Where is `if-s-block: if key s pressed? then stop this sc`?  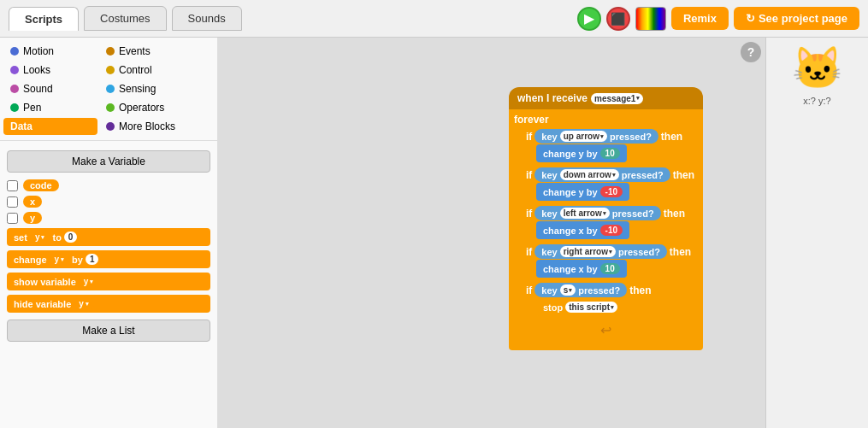
if-s-block: if key s pressed? then stop this sc is located at coordinates (605, 301).